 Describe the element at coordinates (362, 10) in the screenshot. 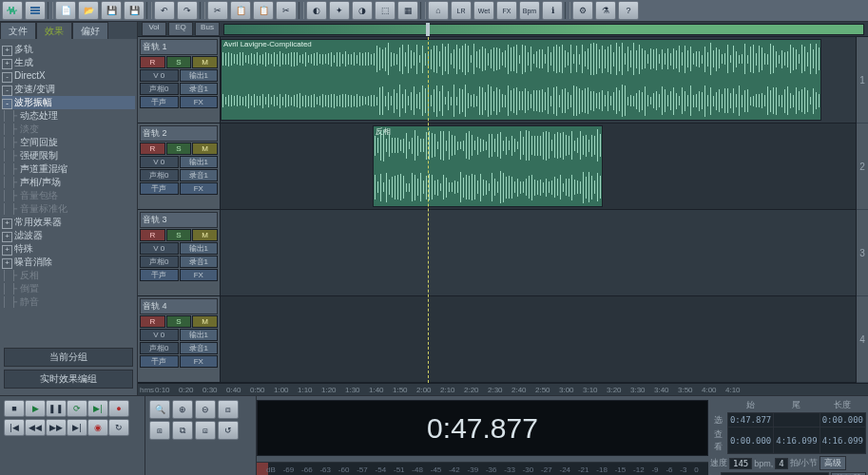

I see `tool-3-icon: ◑` at that location.